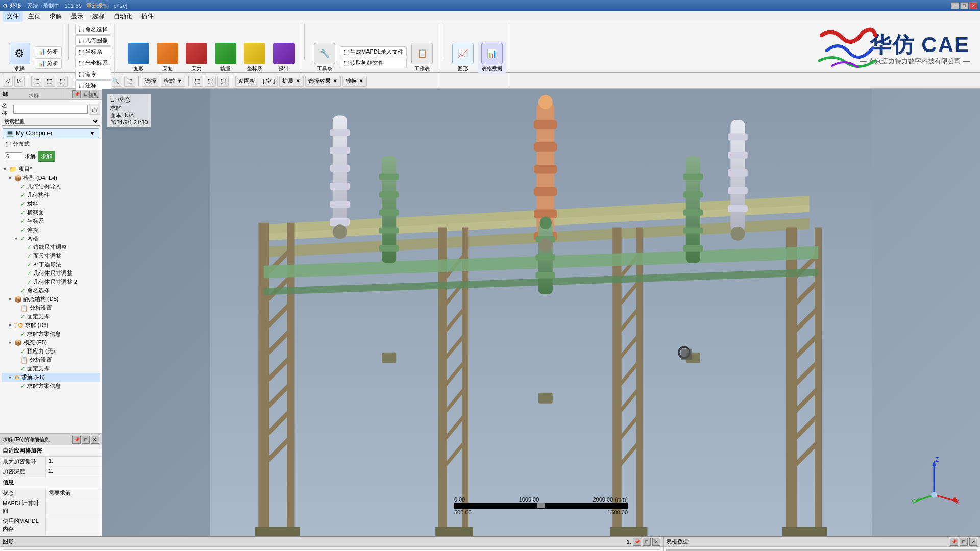 The width and height of the screenshot is (980, 551). What do you see at coordinates (374, 57) in the screenshot?
I see `ribbon-group-tools-content: 🔧 工具条 ⬚ 生成MAPDL录入文件 ⬚ 读取初始文件 📋 工作表` at bounding box center [374, 57].